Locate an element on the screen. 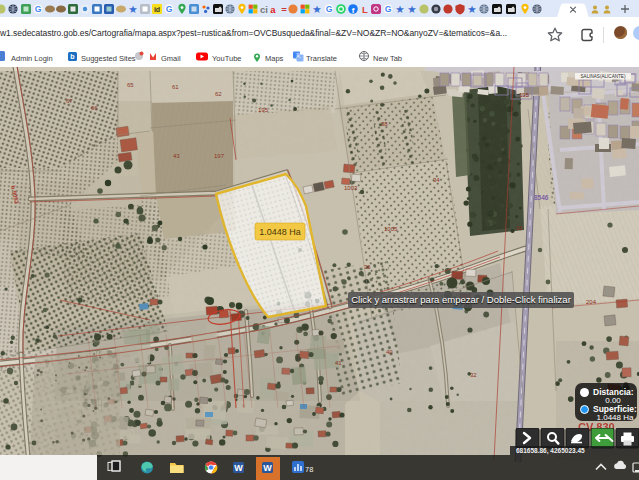  svg-text: Translate is located at coordinates (322, 58).